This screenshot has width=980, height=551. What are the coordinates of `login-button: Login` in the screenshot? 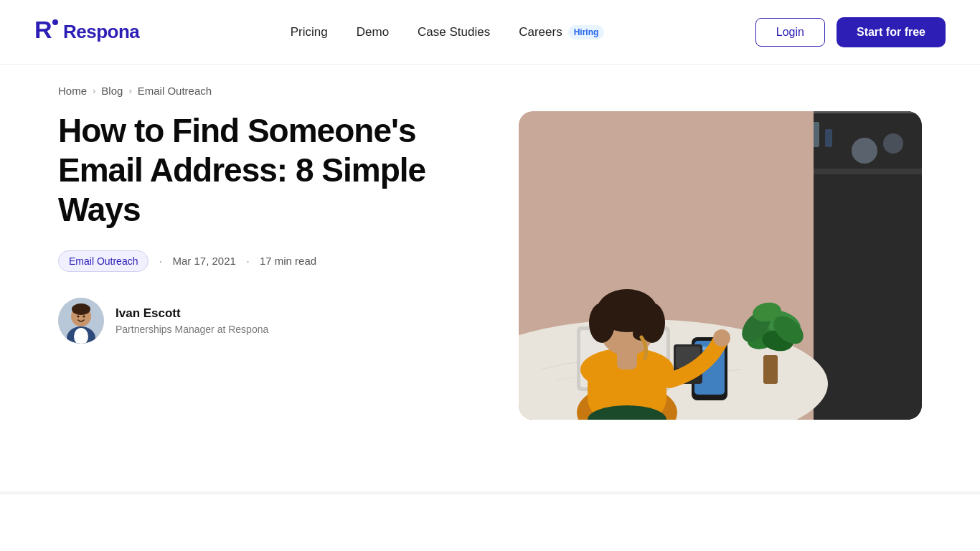 It's located at (791, 32).